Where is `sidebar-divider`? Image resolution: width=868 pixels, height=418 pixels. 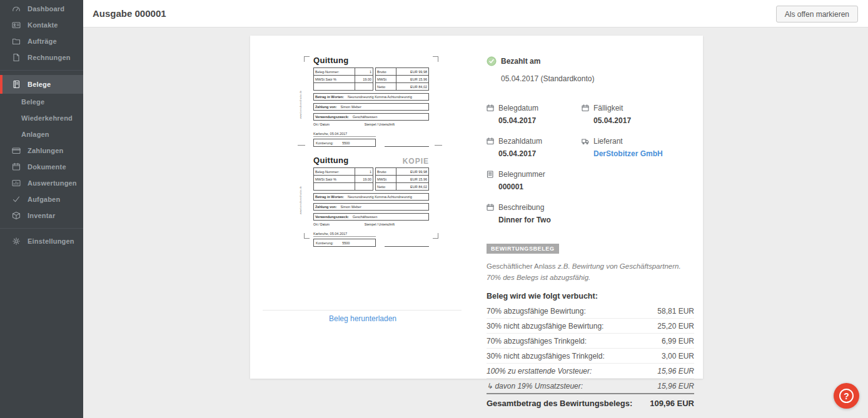 sidebar-divider is located at coordinates (41, 70).